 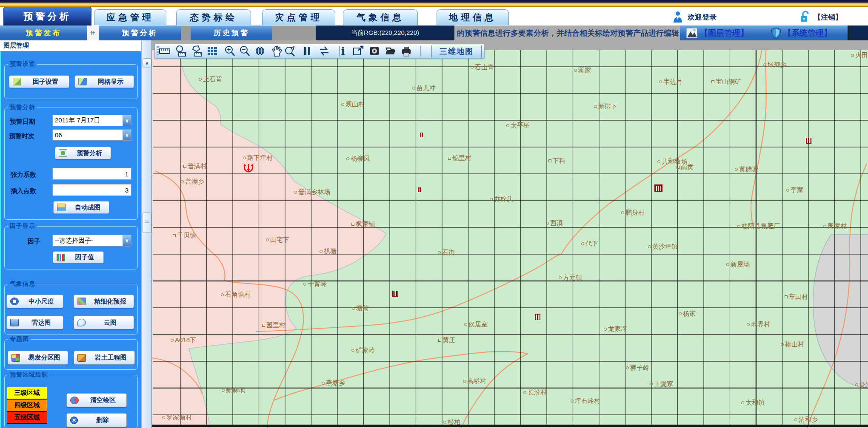 What do you see at coordinates (290, 51) in the screenshot?
I see `zoom-previous-icon` at bounding box center [290, 51].